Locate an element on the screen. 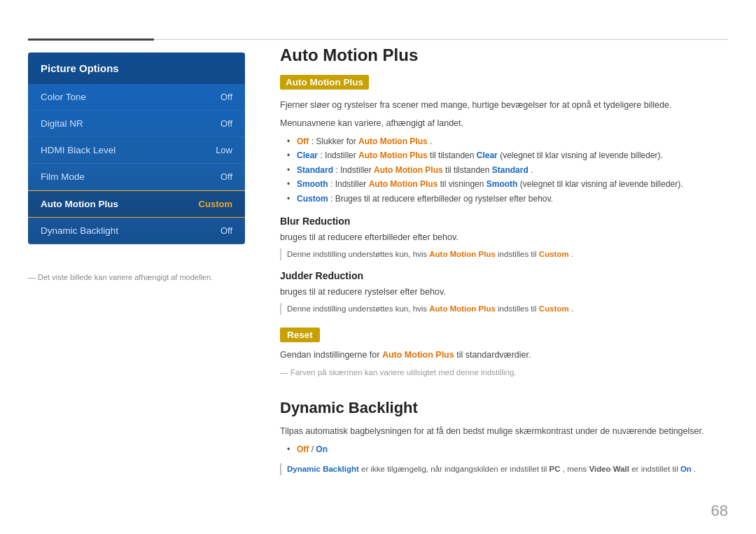 This screenshot has height=534, width=756. auto-motion-plus-label: Auto Motion Plus is located at coordinates (80, 204).